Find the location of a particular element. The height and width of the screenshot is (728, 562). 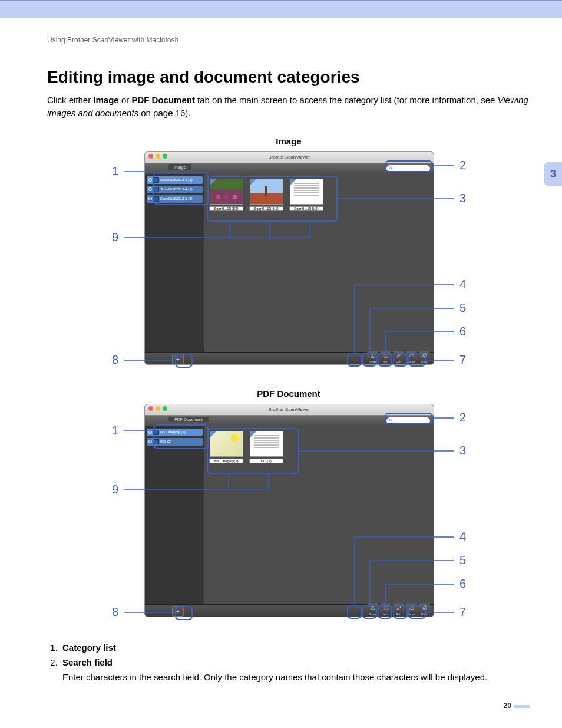

search-icon is located at coordinates (391, 421).